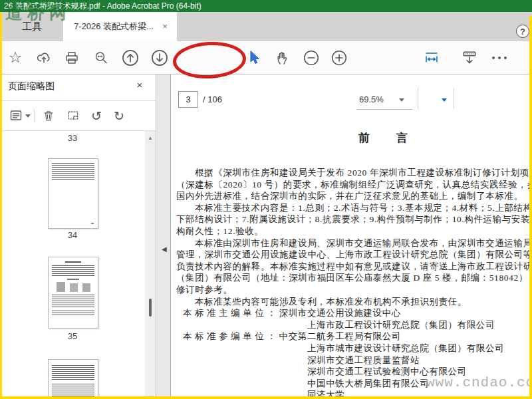 Image resolution: width=532 pixels, height=399 pixels. Describe the element at coordinates (72, 235) in the screenshot. I see `thumbnail-label-34: 34` at that location.